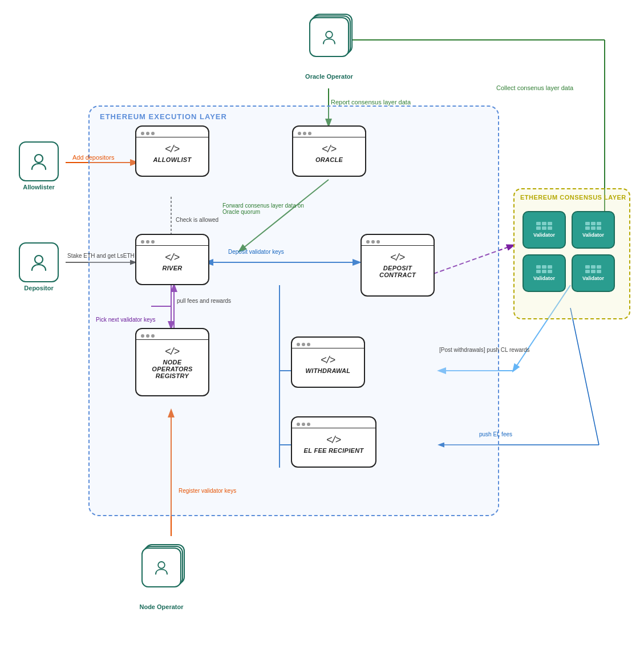  Describe the element at coordinates (172, 336) in the screenshot. I see `nor-titlebar` at that location.